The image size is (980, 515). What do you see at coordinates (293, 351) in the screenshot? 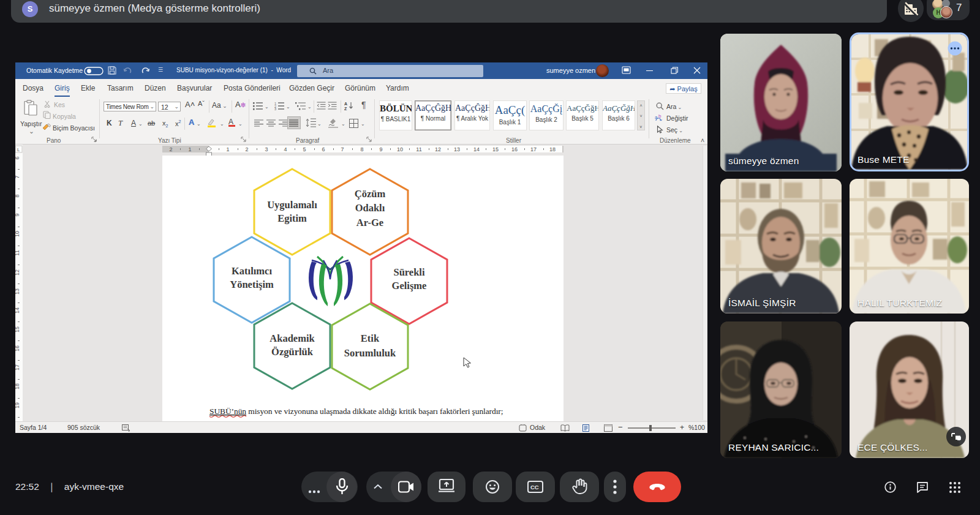
I see `svg-text: Özgürlük` at bounding box center [293, 351].